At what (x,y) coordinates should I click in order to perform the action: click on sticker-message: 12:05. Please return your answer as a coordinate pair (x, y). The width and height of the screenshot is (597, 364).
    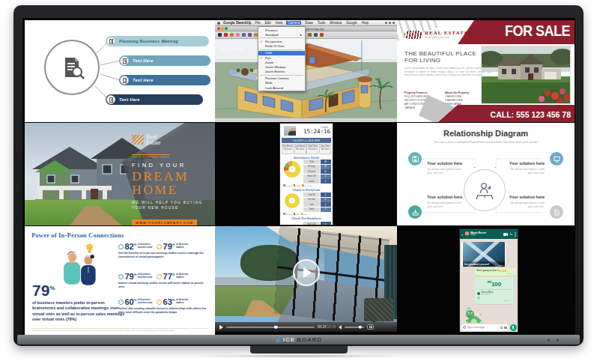
    Looking at the image, I should click on (488, 315).